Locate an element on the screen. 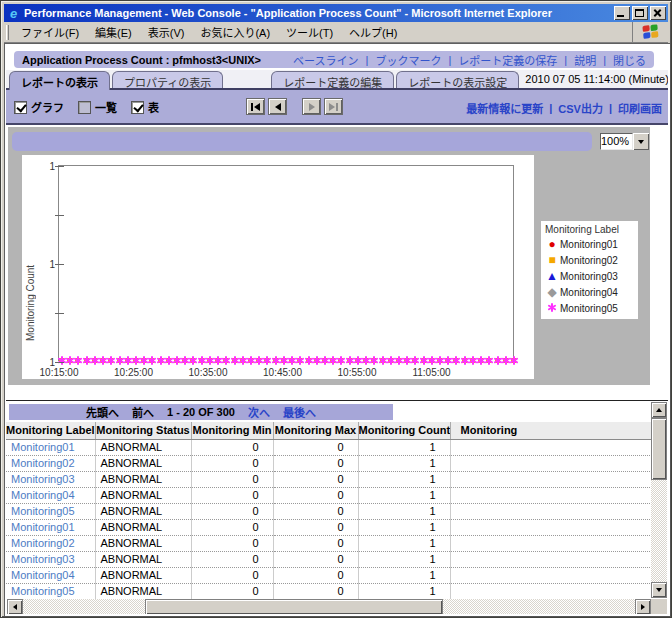 This screenshot has width=672, height=618. tab-4: レポートの表示設定 is located at coordinates (458, 80).